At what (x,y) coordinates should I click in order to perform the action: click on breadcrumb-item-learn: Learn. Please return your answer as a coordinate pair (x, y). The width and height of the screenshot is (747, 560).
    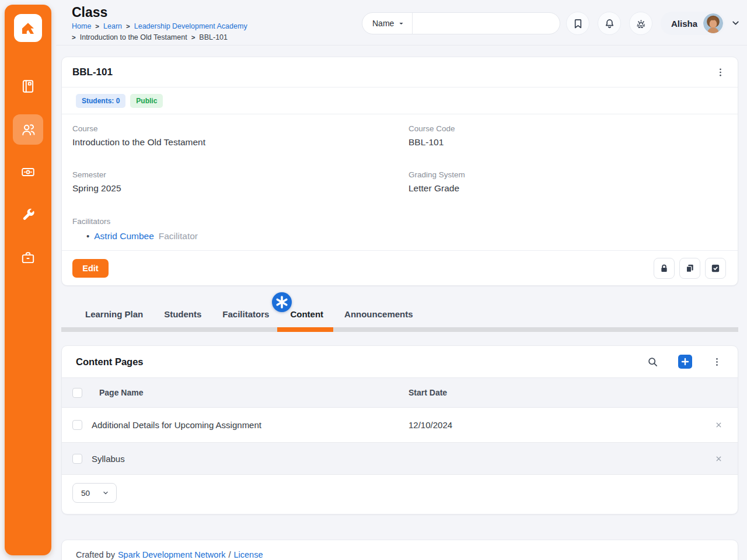
    Looking at the image, I should click on (113, 27).